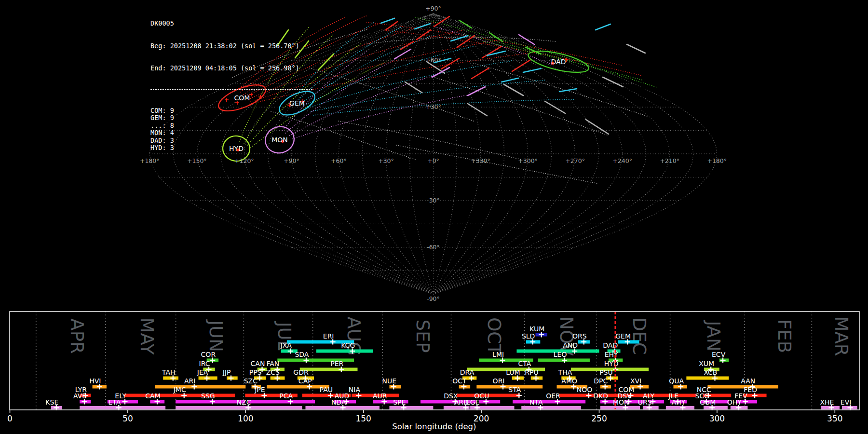  I want to click on shower-count-MON: MON: 4, so click(231, 133).